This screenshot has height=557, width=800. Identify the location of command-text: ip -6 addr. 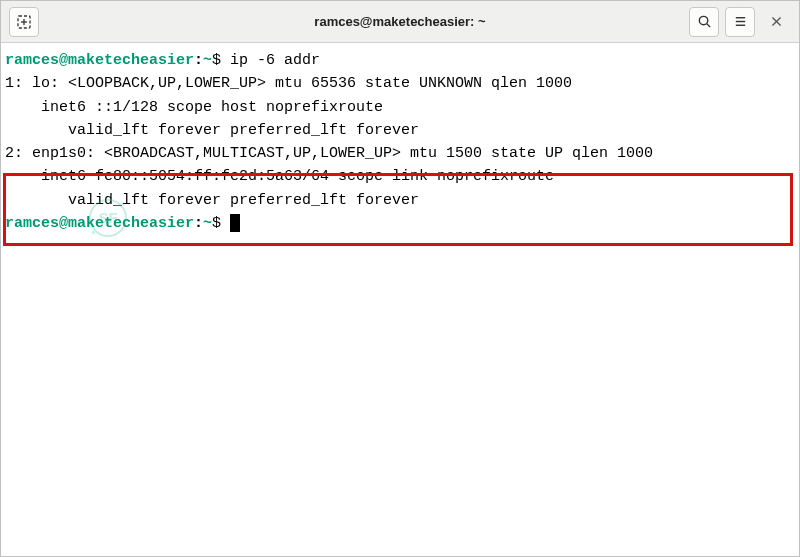
(275, 60).